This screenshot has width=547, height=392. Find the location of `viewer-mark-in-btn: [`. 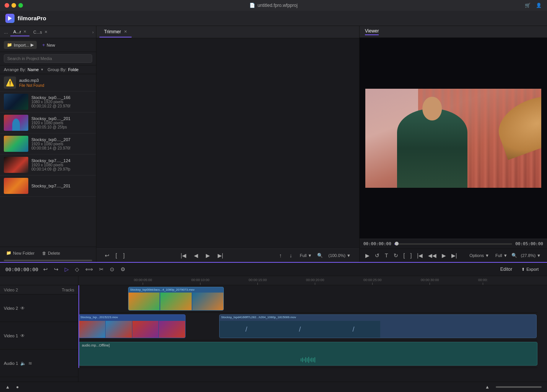

viewer-mark-in-btn: [ is located at coordinates (404, 255).